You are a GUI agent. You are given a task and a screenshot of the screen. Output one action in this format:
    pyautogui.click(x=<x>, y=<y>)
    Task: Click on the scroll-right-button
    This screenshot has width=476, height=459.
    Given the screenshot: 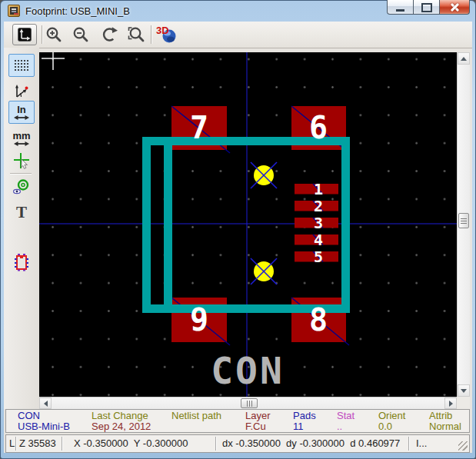 What is the action you would take?
    pyautogui.click(x=451, y=403)
    